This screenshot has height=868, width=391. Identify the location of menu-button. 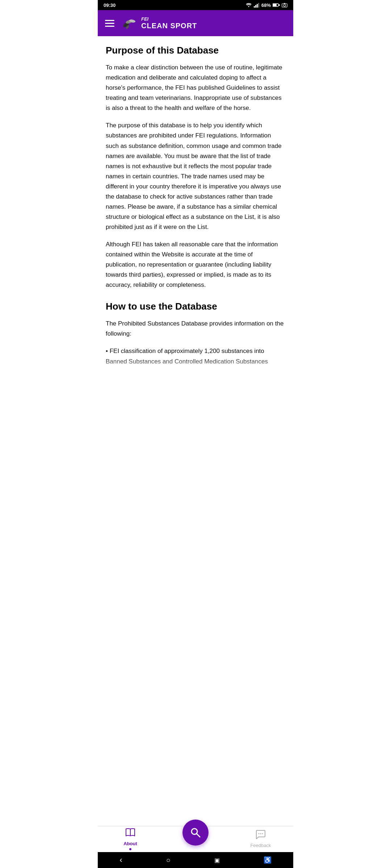
(110, 23).